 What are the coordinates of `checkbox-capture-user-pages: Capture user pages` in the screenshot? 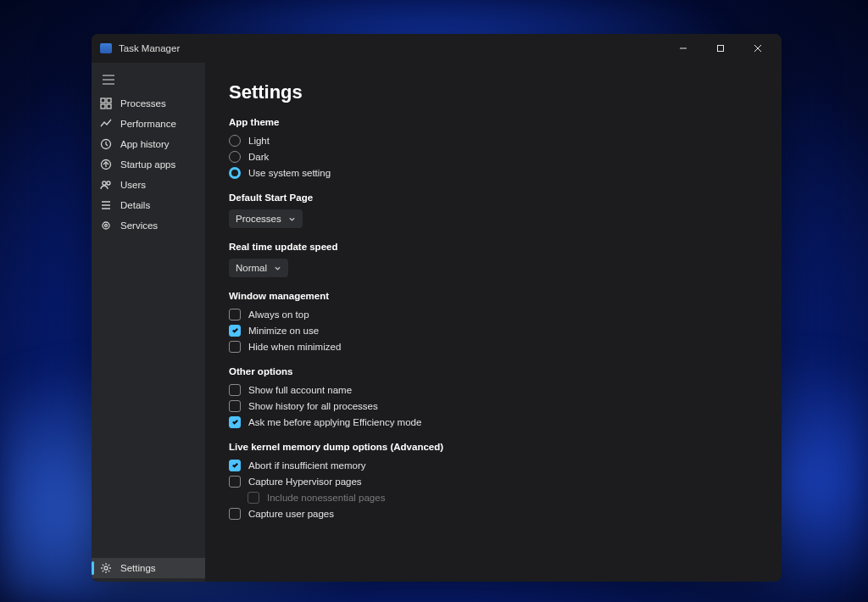 It's located at (493, 514).